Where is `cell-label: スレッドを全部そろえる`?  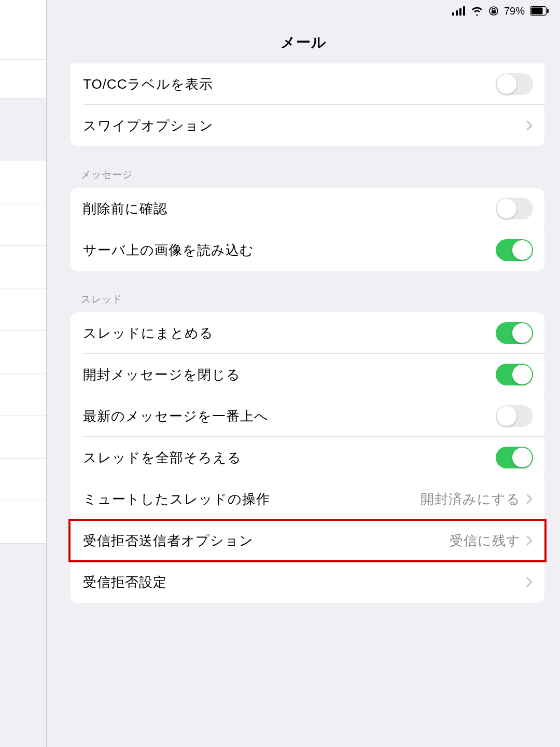 cell-label: スレッドを全部そろえる is located at coordinates (289, 458).